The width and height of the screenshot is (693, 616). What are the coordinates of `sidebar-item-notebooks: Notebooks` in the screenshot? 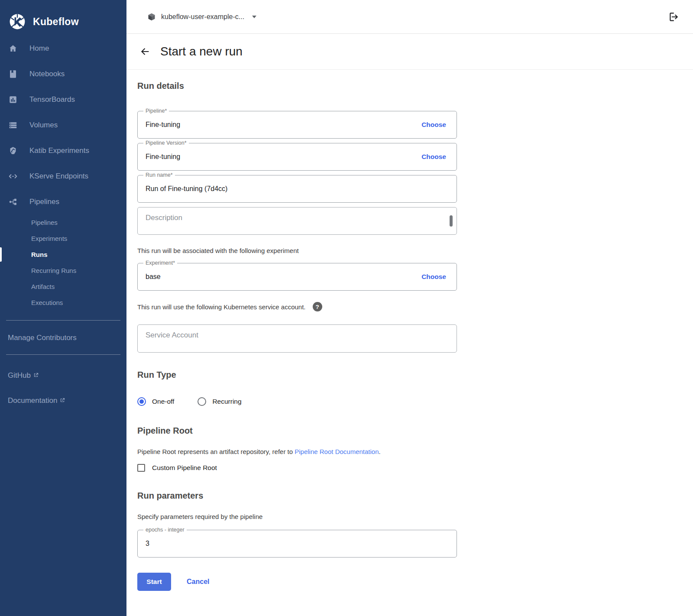 It's located at (63, 74).